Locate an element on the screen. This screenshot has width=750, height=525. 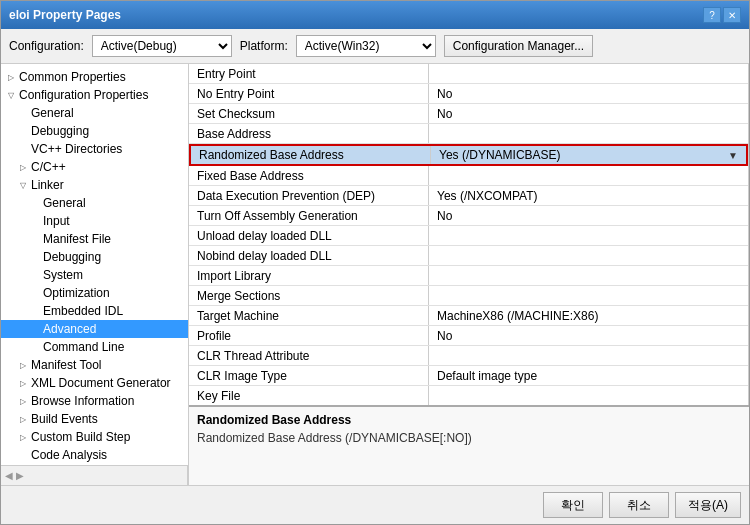
property-row: CLR Thread Attribute is located at coordinates (468, 356).